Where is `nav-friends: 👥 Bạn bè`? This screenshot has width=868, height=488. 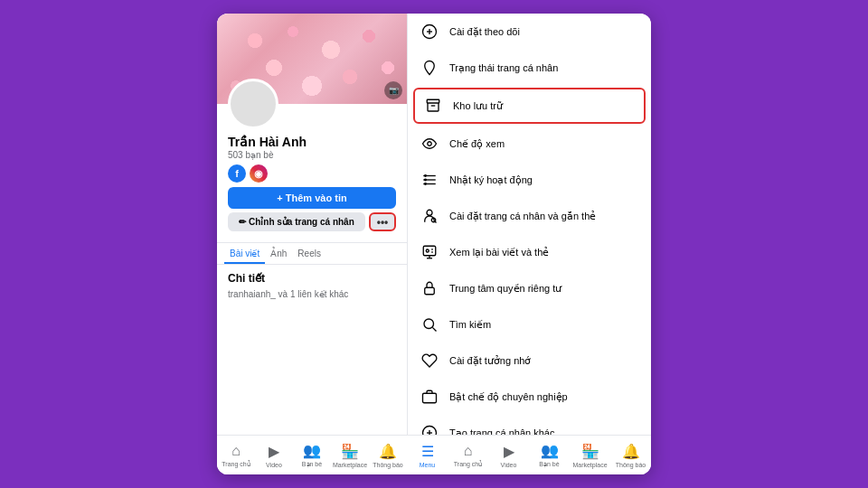 nav-friends: 👥 Bạn bè is located at coordinates (312, 455).